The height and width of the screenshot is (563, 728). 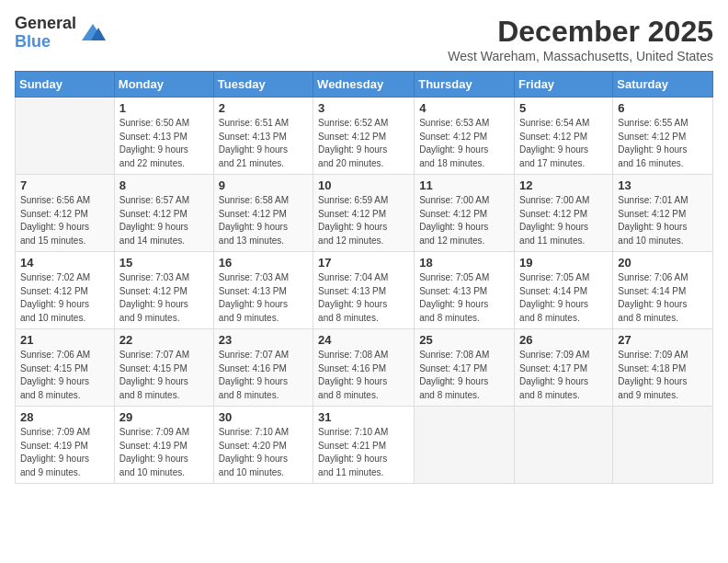 I want to click on day-info: Sunrise: 7:05 AM Sunset: 4:14 PM Dayligh…, so click(x=563, y=298).